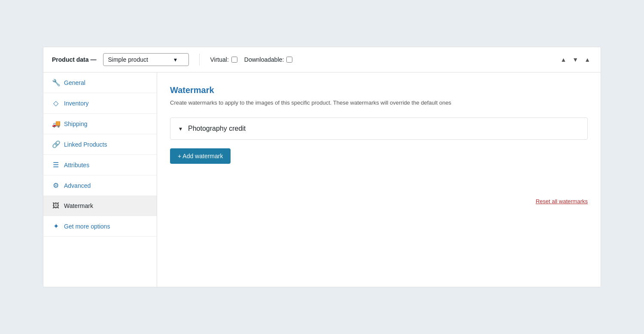 The image size is (644, 334). What do you see at coordinates (56, 103) in the screenshot?
I see `inventory-icon: ◇` at bounding box center [56, 103].